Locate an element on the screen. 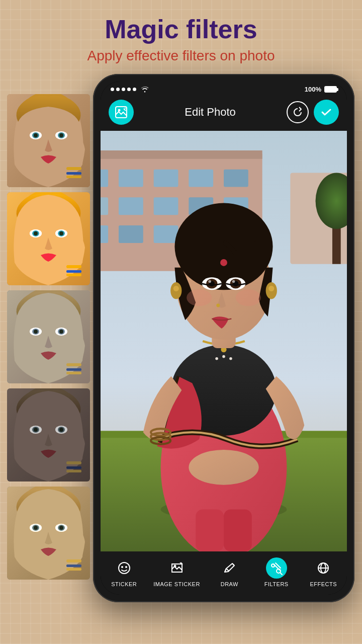 This screenshot has height=644, width=362. header-section: Magic filters Apply effective filters on… is located at coordinates (181, 37).